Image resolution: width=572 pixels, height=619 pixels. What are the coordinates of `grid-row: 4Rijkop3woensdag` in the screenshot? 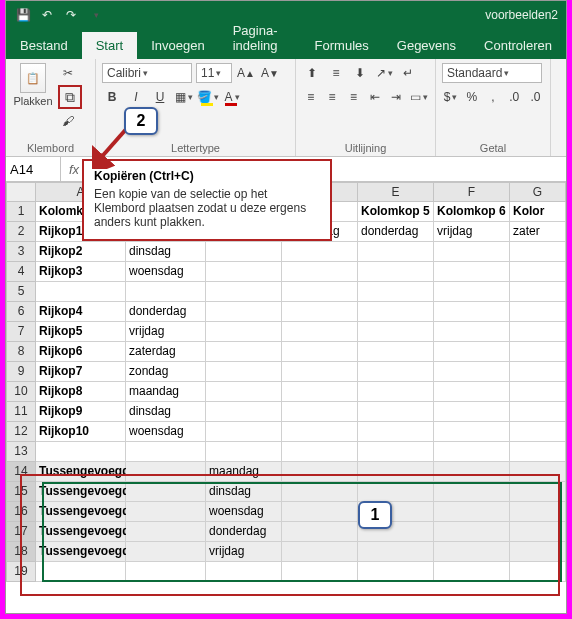 It's located at (286, 272).